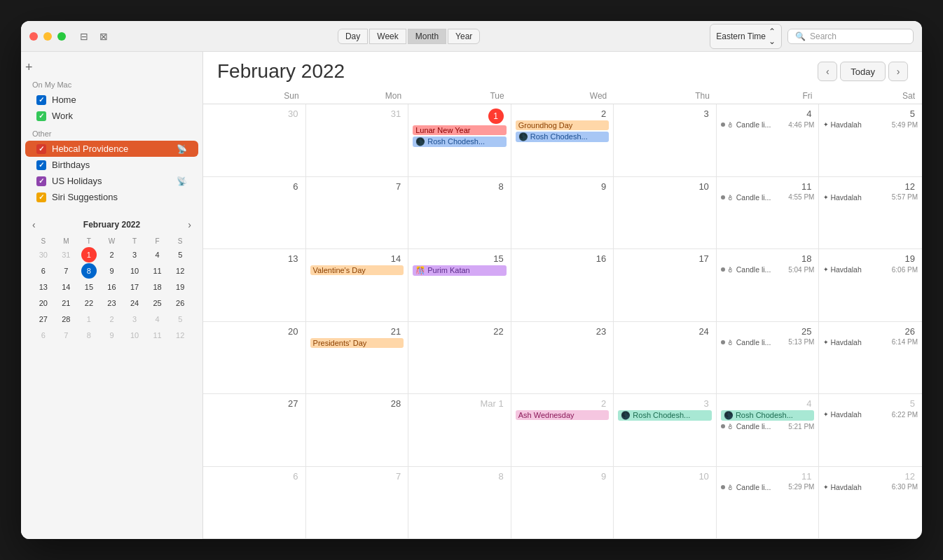 This screenshot has width=943, height=560. What do you see at coordinates (870, 487) in the screenshot?
I see `event-havdalah-12-mar: ✦ Havdalah 6:30 PM` at bounding box center [870, 487].